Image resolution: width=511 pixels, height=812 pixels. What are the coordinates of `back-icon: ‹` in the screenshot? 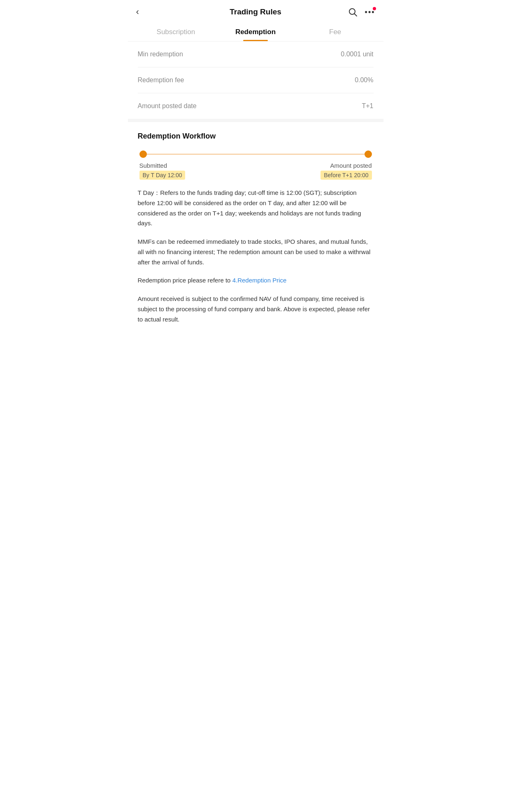 It's located at (137, 12).